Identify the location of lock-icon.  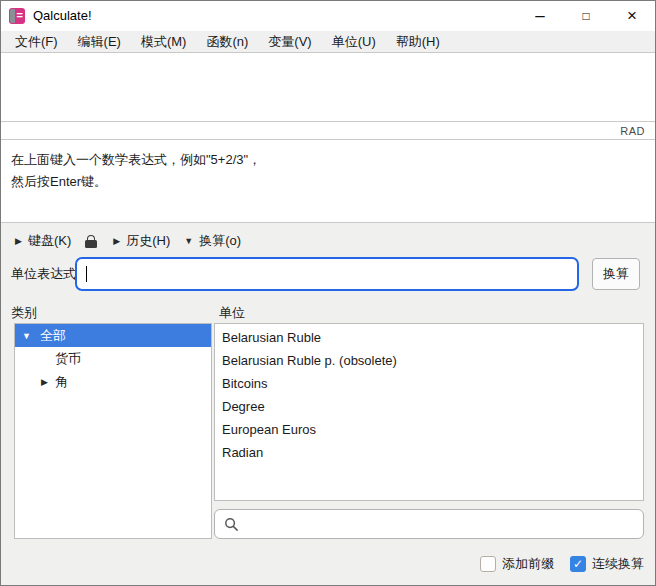
(91, 242).